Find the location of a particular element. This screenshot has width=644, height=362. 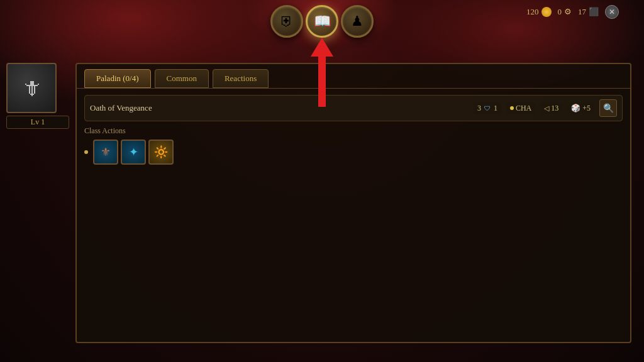

spell-row: Oath of Vengeance 3 🛡 1 CHA ◁ 13 🎲 +5 🔍 is located at coordinates (353, 108).